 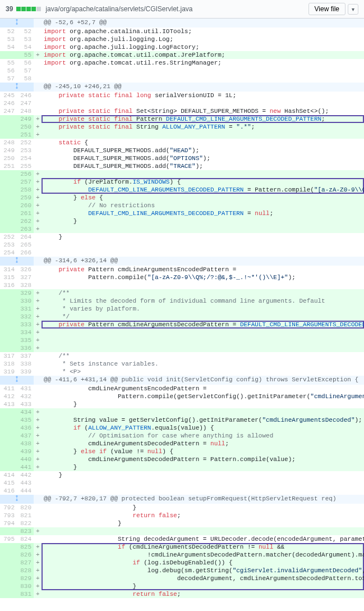 I want to click on diff-line: 826+ !cmdLineArgumentsDecodedPattern.mat…, so click(x=182, y=555).